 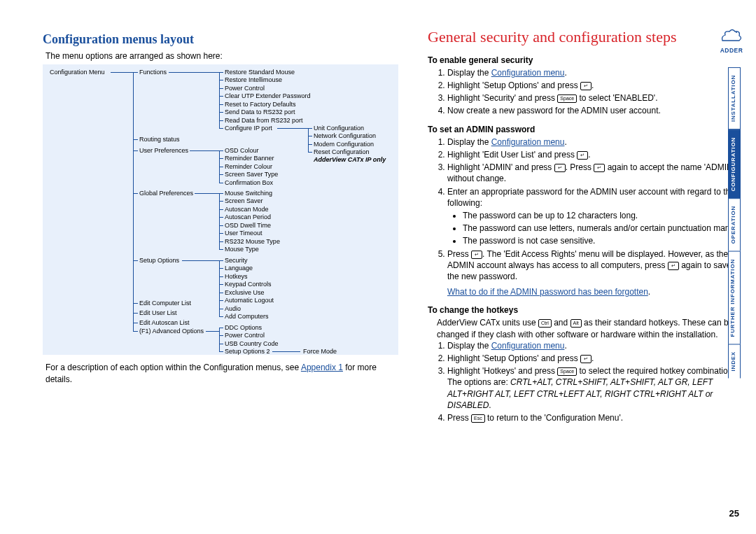 I want to click on sec3-head: To change the hotkeys, so click(x=585, y=310).